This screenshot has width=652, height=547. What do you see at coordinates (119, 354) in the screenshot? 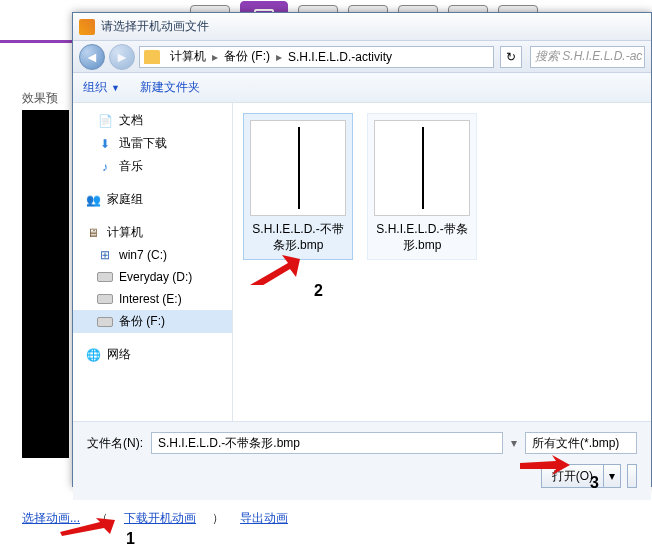
I see `nav-label: 网络` at bounding box center [119, 354].